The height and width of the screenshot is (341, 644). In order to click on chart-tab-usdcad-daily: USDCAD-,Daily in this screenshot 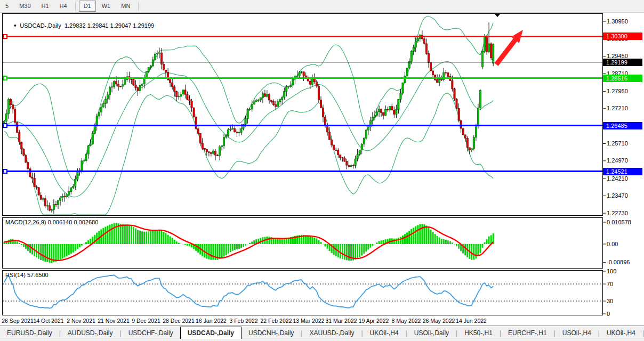, I will do `click(211, 332)`.